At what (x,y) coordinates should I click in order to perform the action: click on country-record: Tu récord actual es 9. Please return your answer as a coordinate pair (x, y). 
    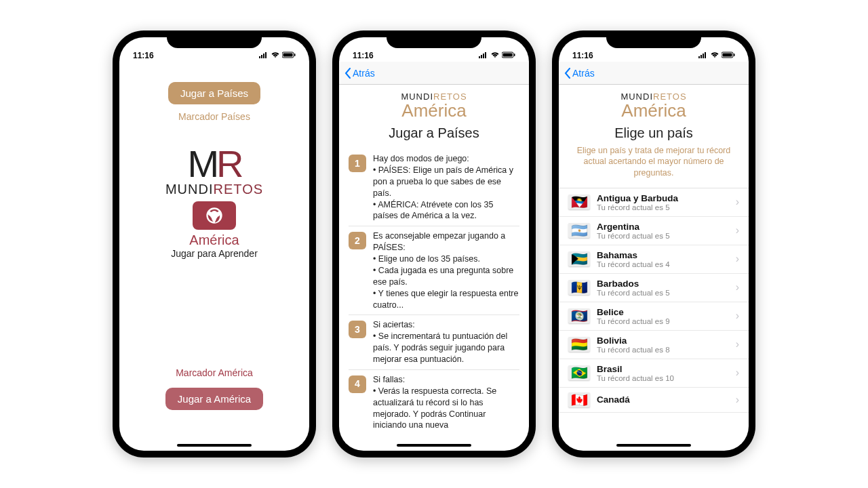
    Looking at the image, I should click on (663, 321).